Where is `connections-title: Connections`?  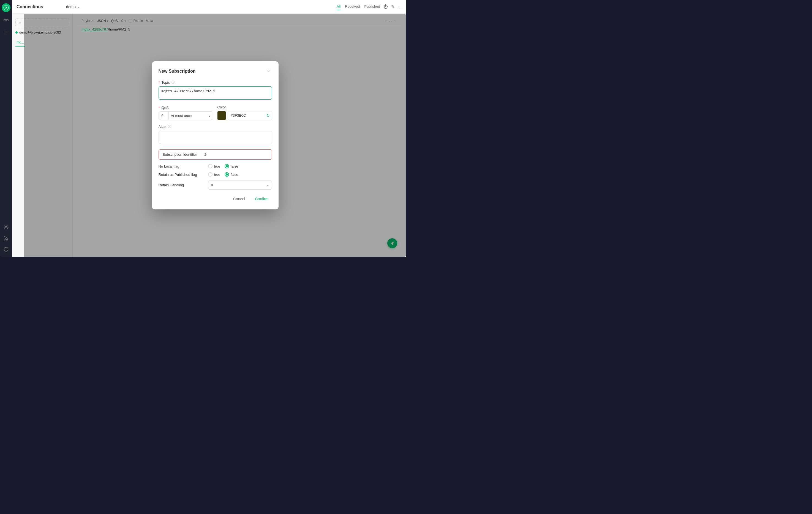 connections-title: Connections is located at coordinates (41, 7).